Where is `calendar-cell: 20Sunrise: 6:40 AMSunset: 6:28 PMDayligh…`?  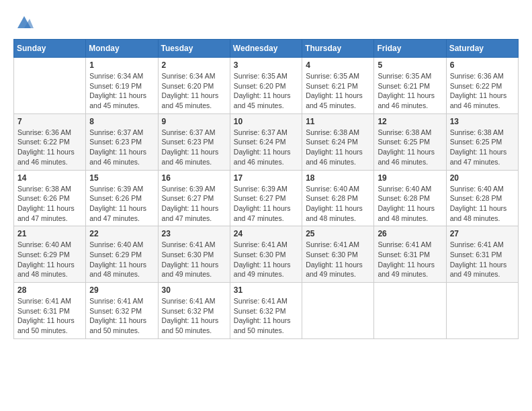 calendar-cell: 20Sunrise: 6:40 AMSunset: 6:28 PMDayligh… is located at coordinates (482, 198).